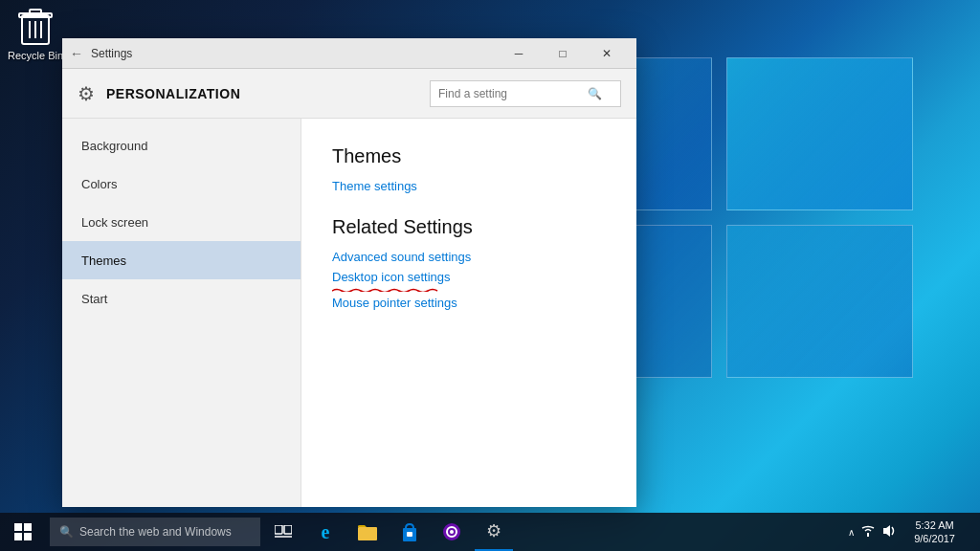 The image size is (980, 551). Describe the element at coordinates (283, 532) in the screenshot. I see `task-view-icon` at that location.